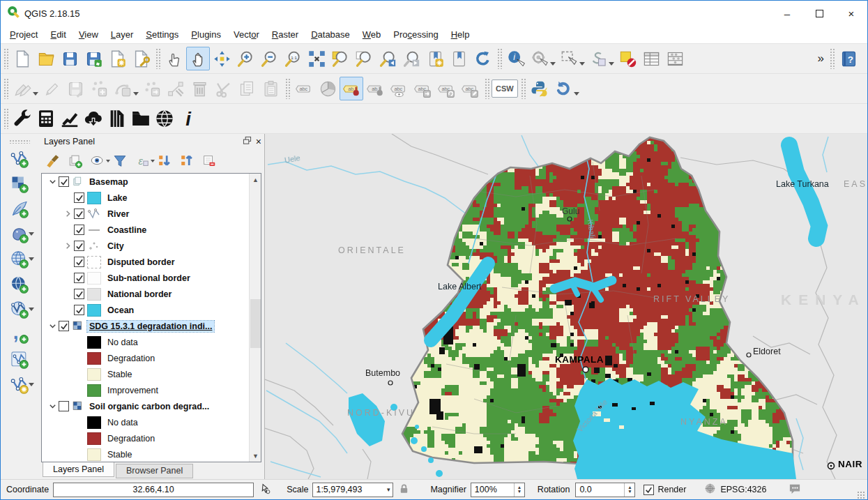 The image size is (868, 500). What do you see at coordinates (317, 59) in the screenshot?
I see `zoom-full-icon` at bounding box center [317, 59].